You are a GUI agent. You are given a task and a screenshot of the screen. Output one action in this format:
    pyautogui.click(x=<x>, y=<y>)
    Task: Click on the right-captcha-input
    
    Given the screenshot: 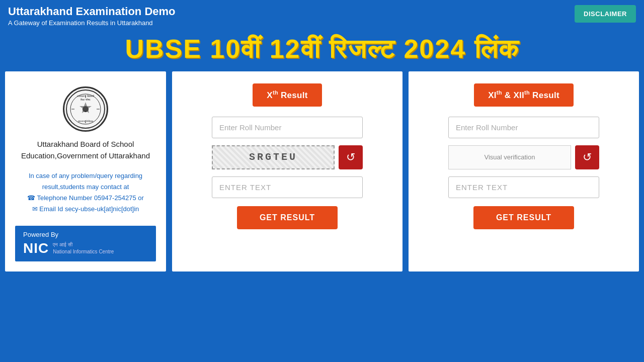 What is the action you would take?
    pyautogui.click(x=524, y=187)
    